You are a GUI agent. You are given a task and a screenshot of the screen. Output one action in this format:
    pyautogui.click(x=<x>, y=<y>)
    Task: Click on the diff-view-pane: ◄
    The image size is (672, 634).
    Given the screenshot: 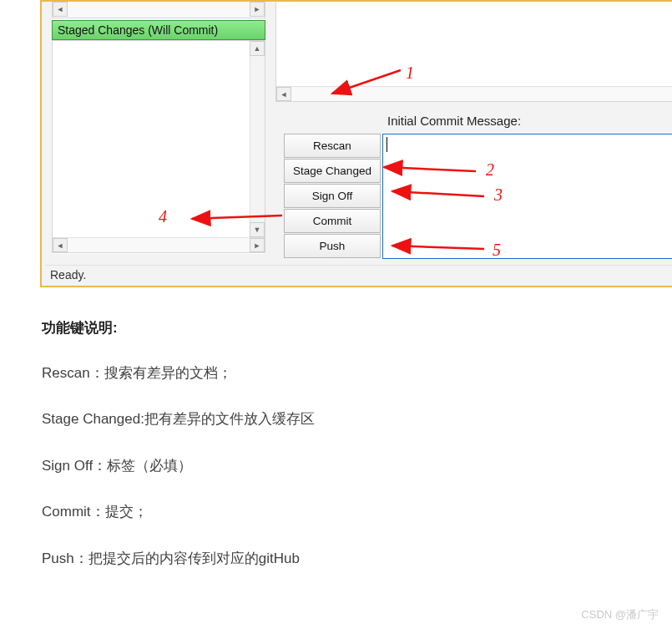 What is the action you would take?
    pyautogui.click(x=474, y=52)
    